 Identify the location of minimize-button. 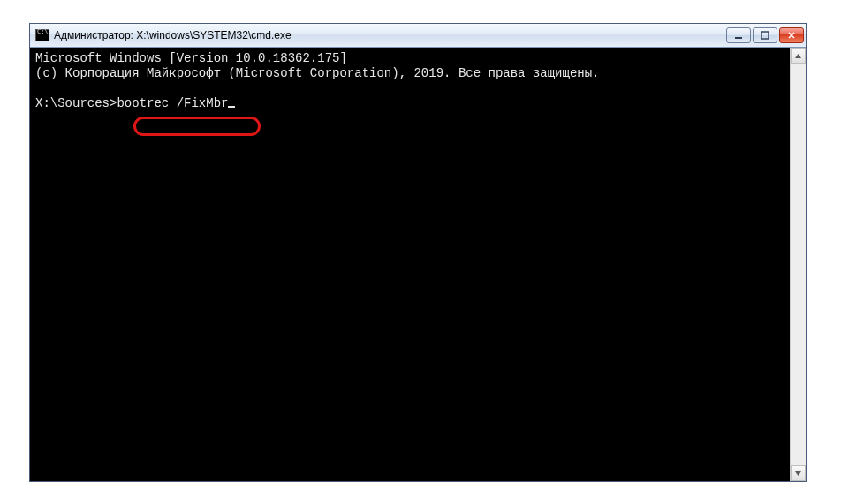
(739, 35).